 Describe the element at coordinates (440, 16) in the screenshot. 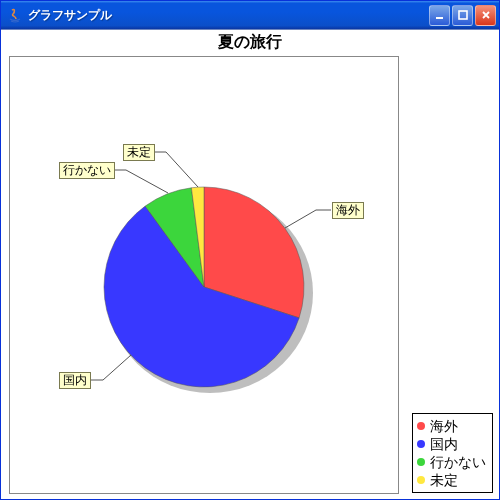

I see `minimize-button` at that location.